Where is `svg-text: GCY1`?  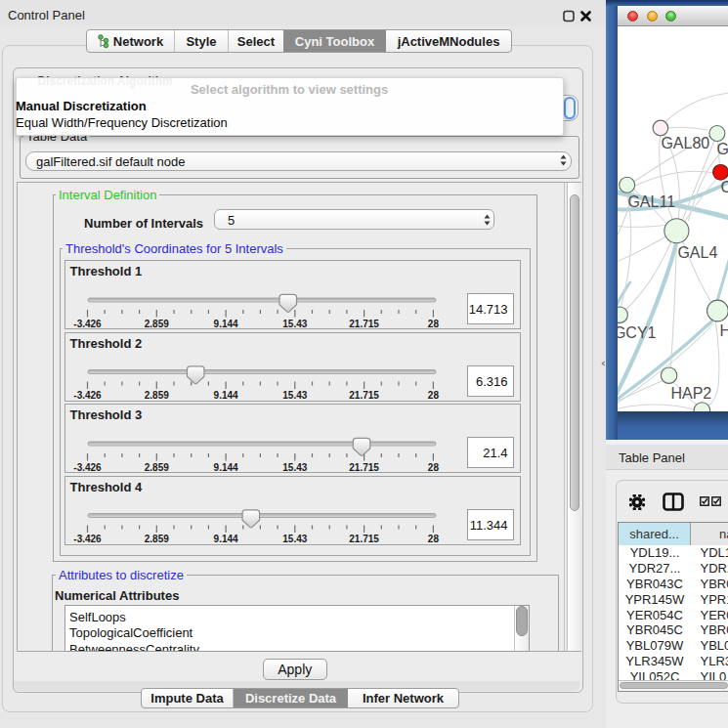 svg-text: GCY1 is located at coordinates (637, 332).